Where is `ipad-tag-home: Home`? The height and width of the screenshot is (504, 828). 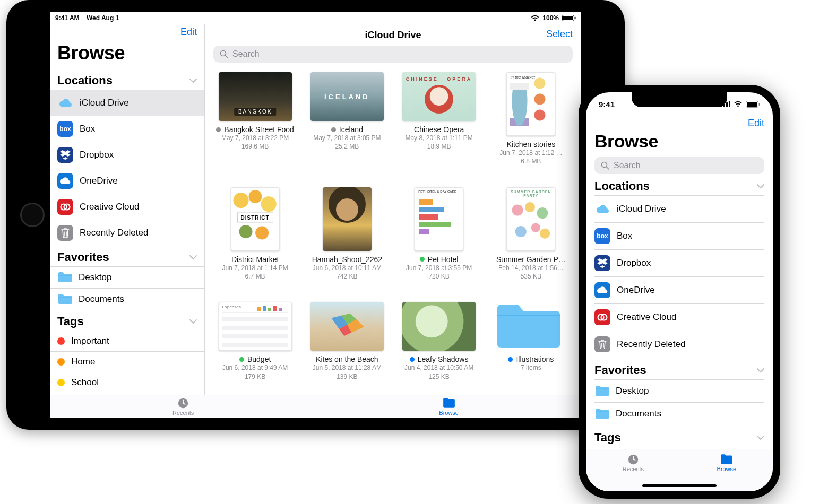
ipad-tag-home: Home is located at coordinates (127, 362).